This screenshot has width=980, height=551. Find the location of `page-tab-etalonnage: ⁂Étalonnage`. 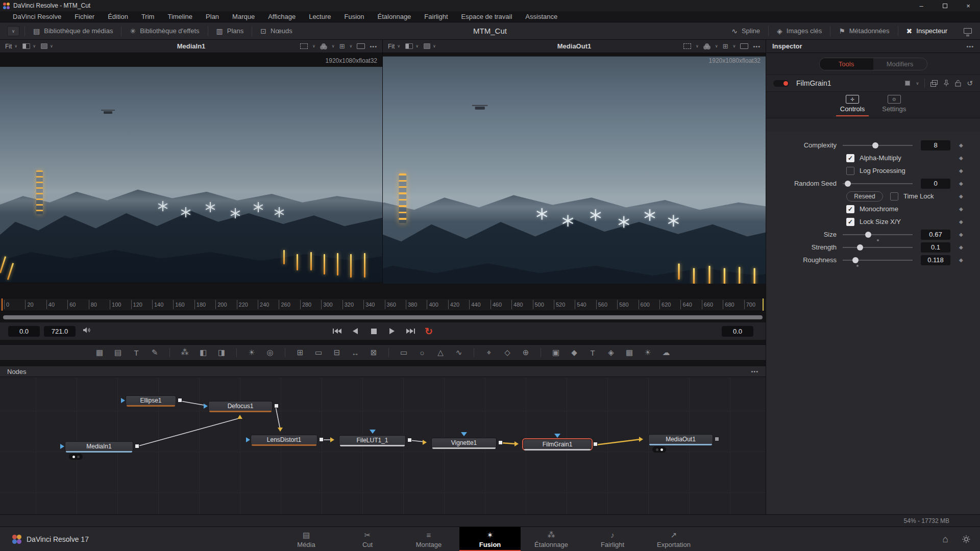

page-tab-etalonnage: ⁂Étalonnage is located at coordinates (551, 539).